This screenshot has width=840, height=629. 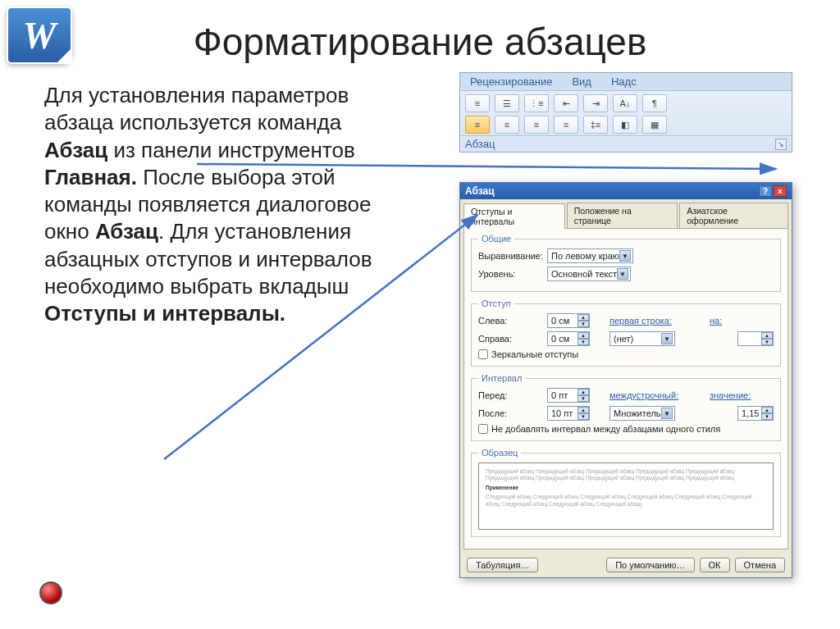 What do you see at coordinates (90, 177) in the screenshot?
I see `body-b2: Главная.` at bounding box center [90, 177].